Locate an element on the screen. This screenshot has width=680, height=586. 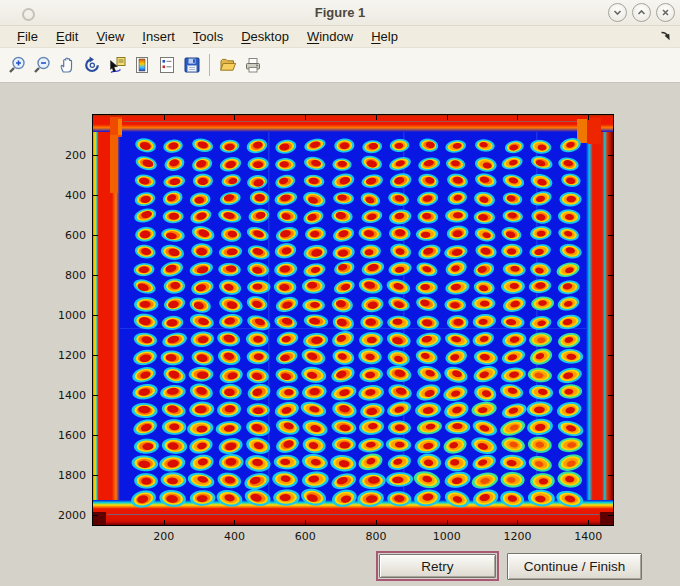
data-cursor-button is located at coordinates (116, 65).